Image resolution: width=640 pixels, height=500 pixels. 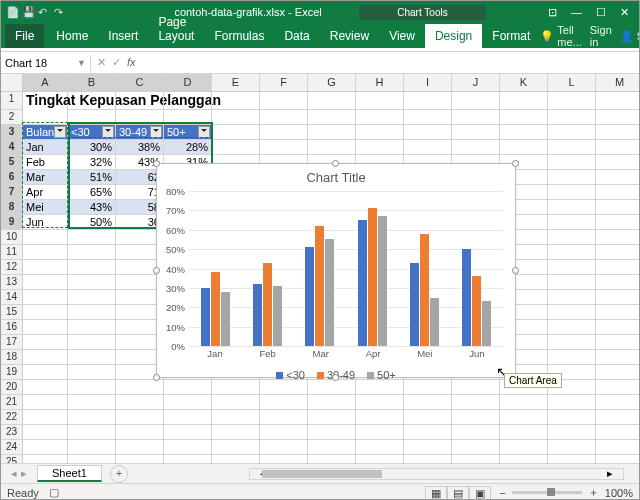 What do you see at coordinates (12, 328) in the screenshot?
I see `row-header: 16` at bounding box center [12, 328].